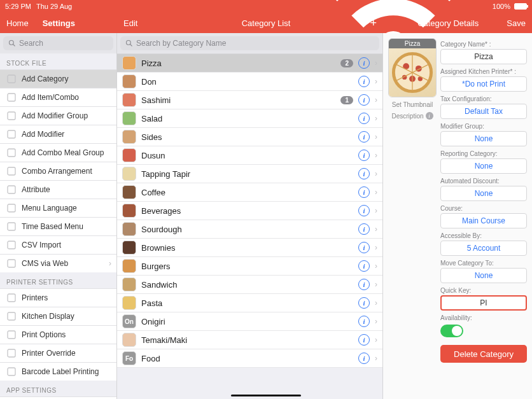 Image resolution: width=532 pixels, height=399 pixels. Describe the element at coordinates (484, 139) in the screenshot. I see `modifier-group-select: None` at that location.